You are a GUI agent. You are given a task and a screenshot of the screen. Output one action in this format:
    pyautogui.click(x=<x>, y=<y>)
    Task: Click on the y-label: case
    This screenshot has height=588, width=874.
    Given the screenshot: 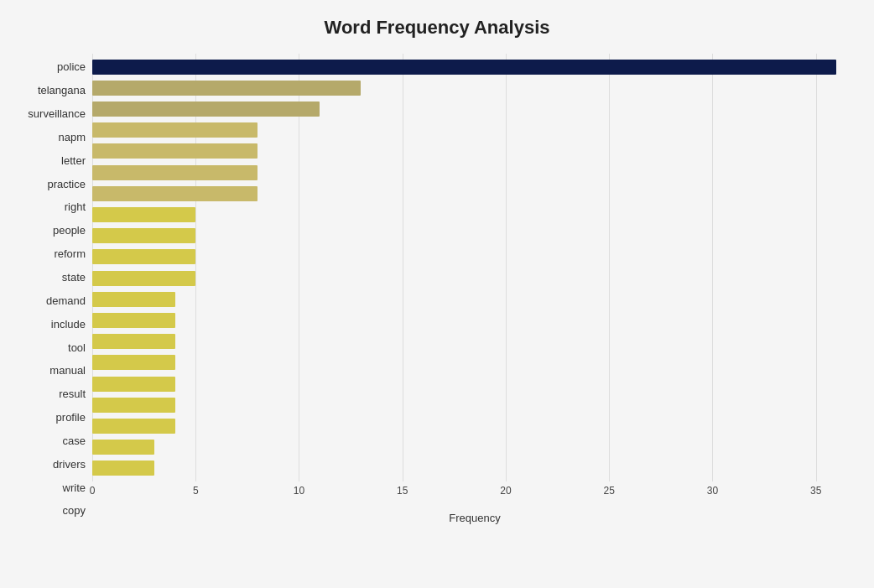 What is the action you would take?
    pyautogui.click(x=74, y=441)
    